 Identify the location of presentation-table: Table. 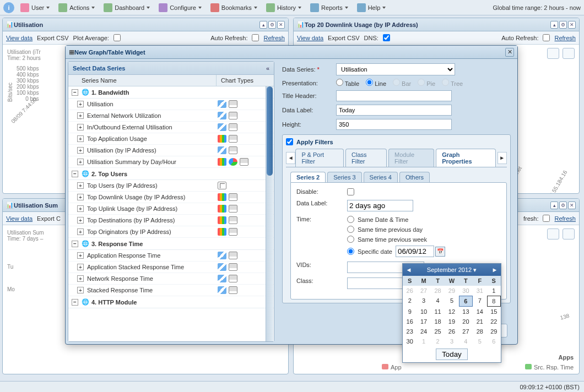
(348, 83).